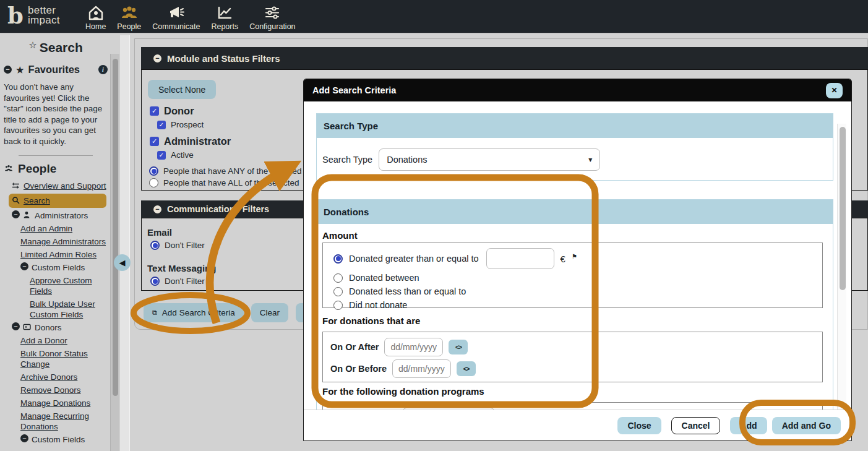 The width and height of the screenshot is (868, 451). Describe the element at coordinates (122, 262) in the screenshot. I see `sidebar-collapse-handle: ◀` at that location.